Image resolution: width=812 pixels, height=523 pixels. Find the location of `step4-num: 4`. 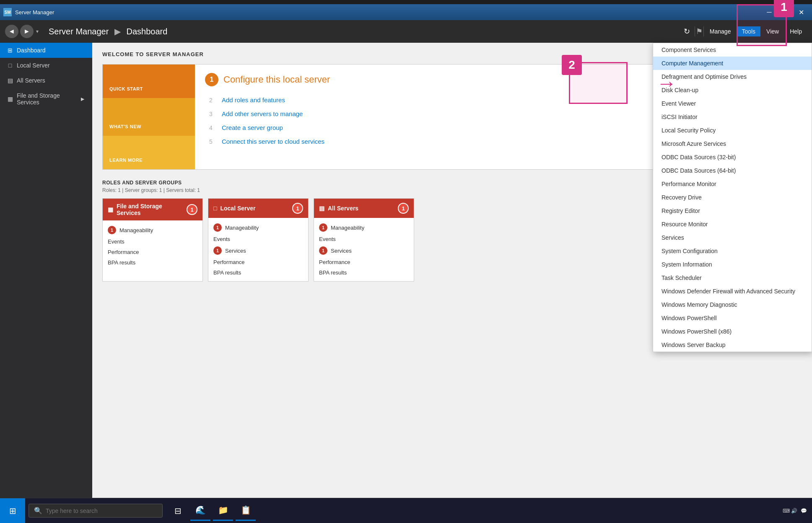

step4-num: 4 is located at coordinates (211, 128).